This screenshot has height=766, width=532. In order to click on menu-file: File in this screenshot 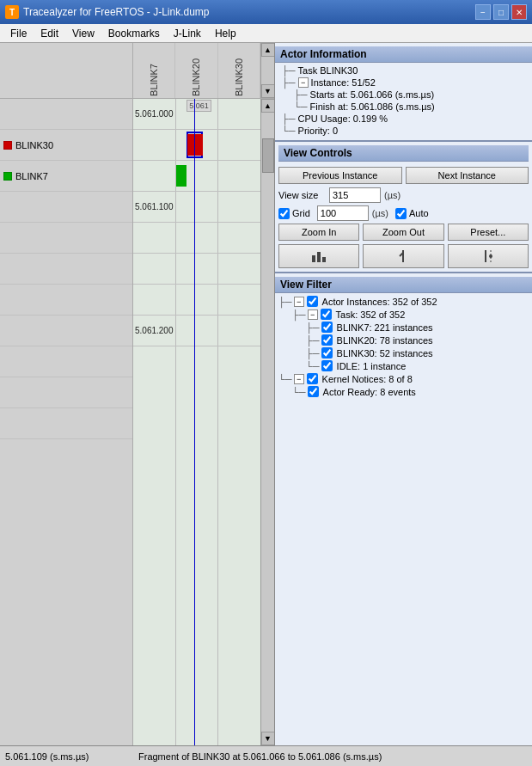, I will do `click(19, 34)`.